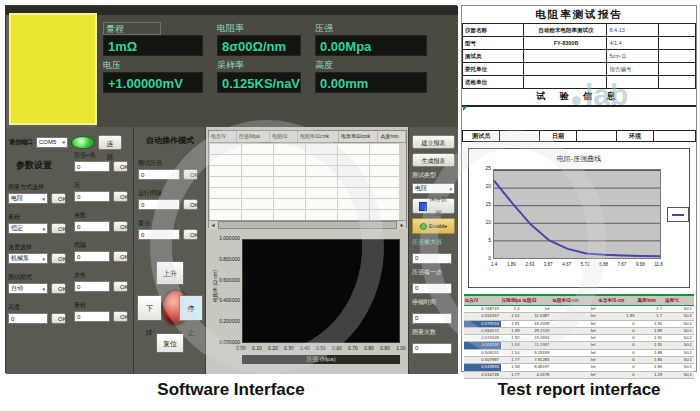 Image resolution: width=700 pixels, height=411 pixels. Describe the element at coordinates (678, 215) in the screenshot. I see `legend-line-icon` at that location.